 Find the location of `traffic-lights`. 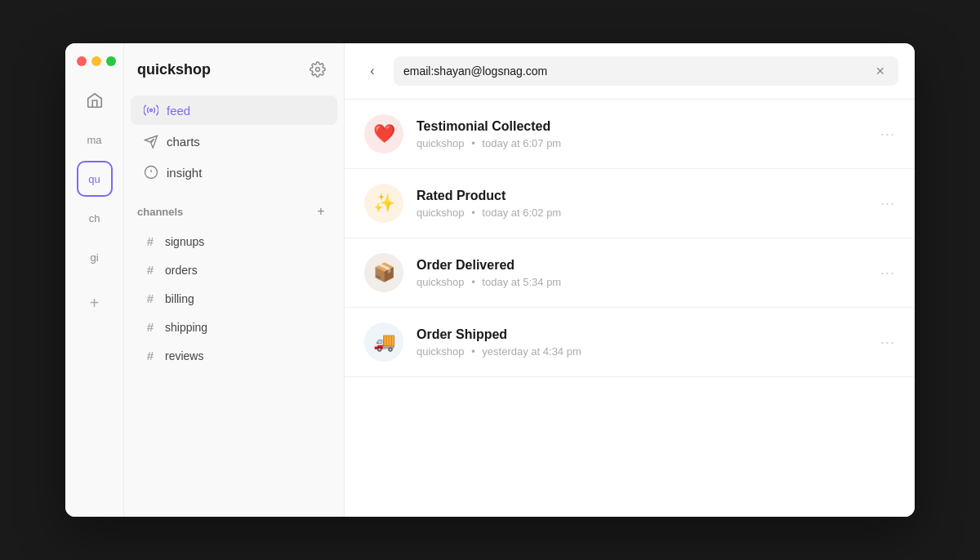

traffic-lights is located at coordinates (91, 61).